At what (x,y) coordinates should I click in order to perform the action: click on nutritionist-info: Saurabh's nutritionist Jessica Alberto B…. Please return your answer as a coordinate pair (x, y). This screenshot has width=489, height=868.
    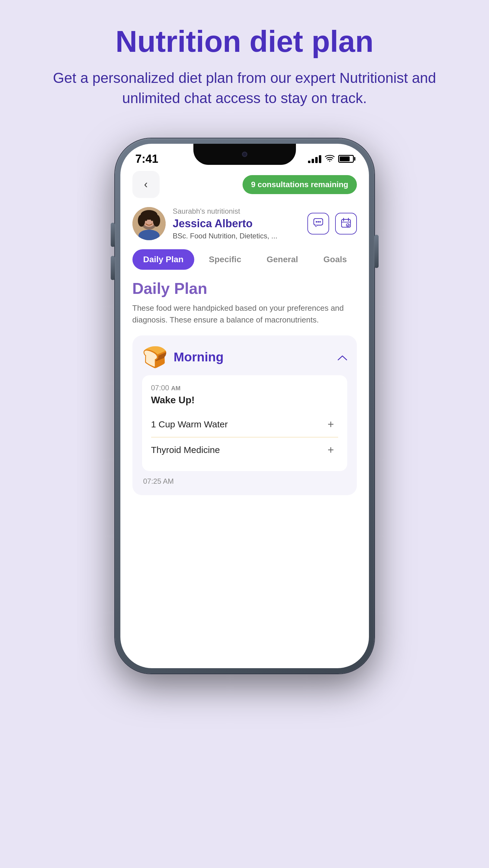
    Looking at the image, I should click on (240, 224).